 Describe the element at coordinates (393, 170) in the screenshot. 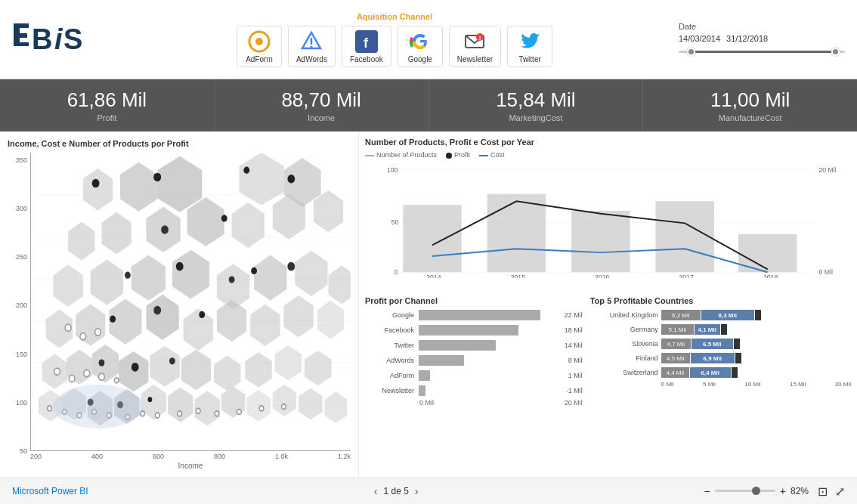

I see `svg-text: 100` at that location.